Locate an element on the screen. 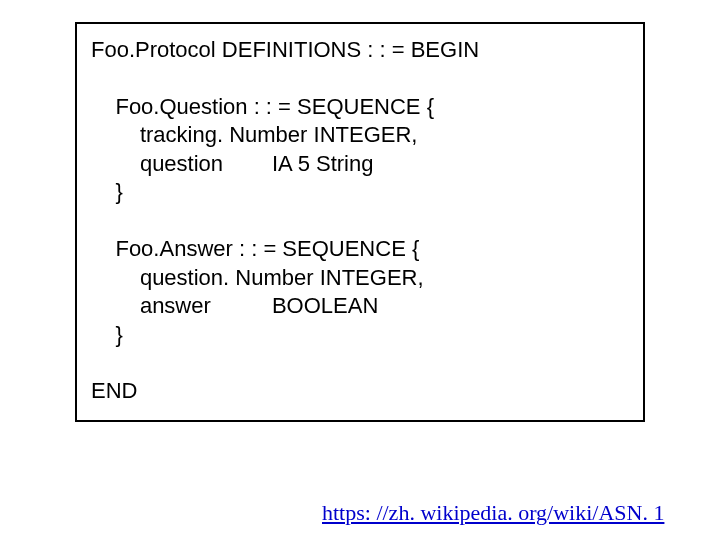  code-line: Foo.Protocol DEFINITIONS : : = BEGIN is located at coordinates (360, 50).